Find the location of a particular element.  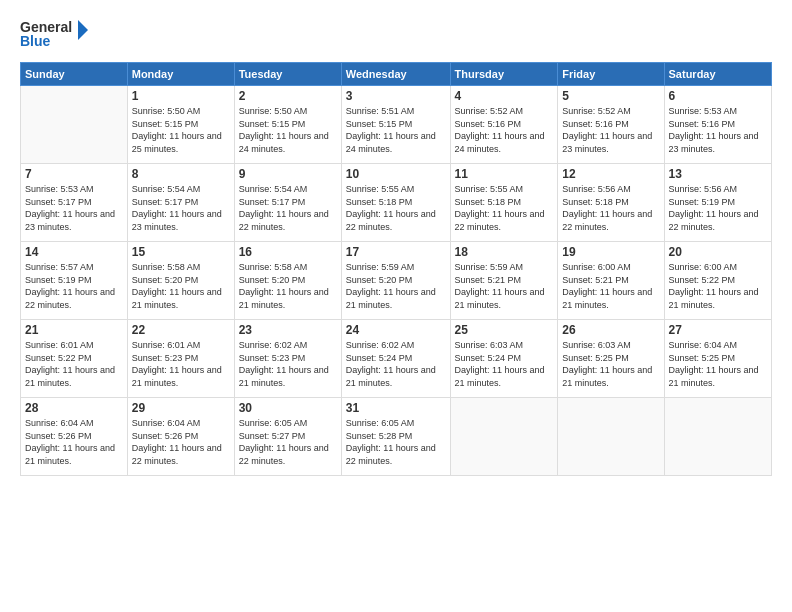

calendar-cell: 24Sunrise: 6:02 AMSunset: 5:24 PMDayligh… is located at coordinates (396, 359).